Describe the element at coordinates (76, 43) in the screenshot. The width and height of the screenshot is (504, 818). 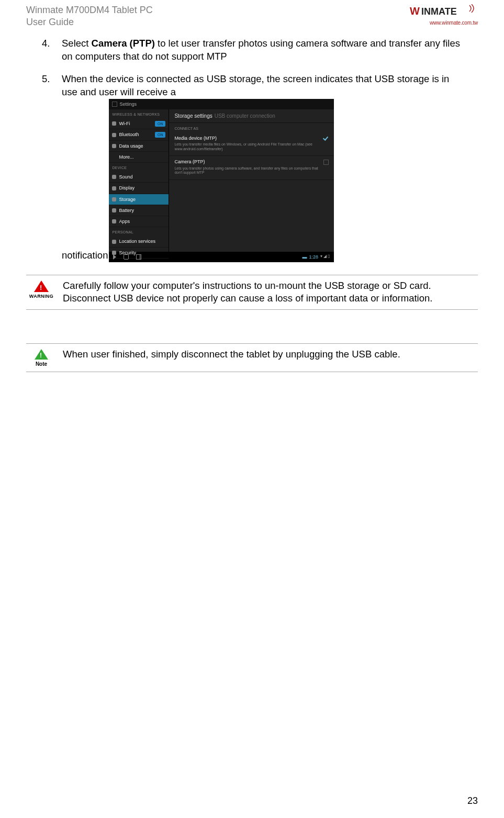
I see `li4-pre: Select` at that location.